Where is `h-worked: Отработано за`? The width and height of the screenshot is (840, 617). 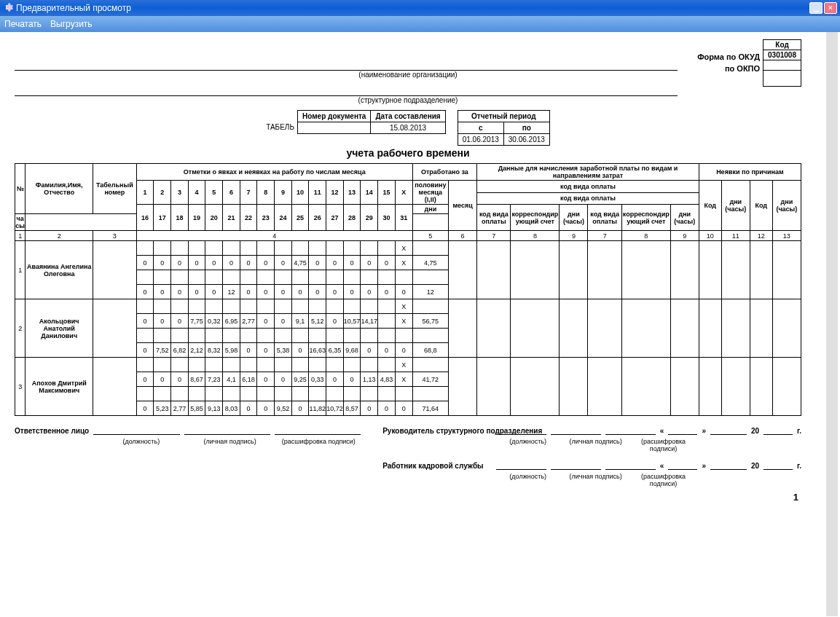
h-worked: Отработано за is located at coordinates (444, 172).